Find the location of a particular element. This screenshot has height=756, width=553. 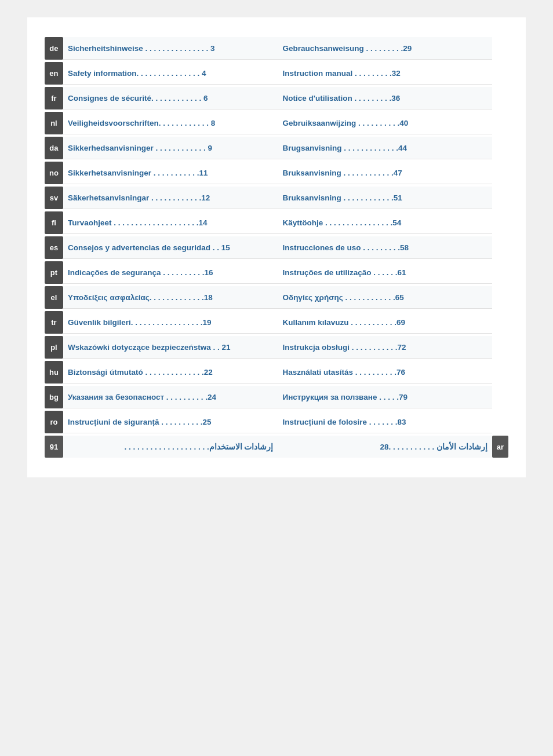

entry-left: Veiligheidsvoorschriften. . . . . . . . … is located at coordinates (170, 123).